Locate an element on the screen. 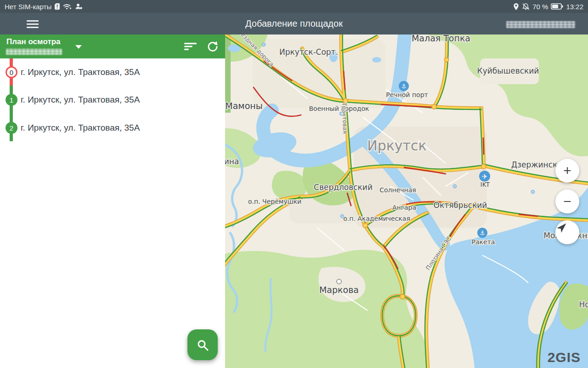 The width and height of the screenshot is (588, 368). map-label: Маркова is located at coordinates (339, 290).